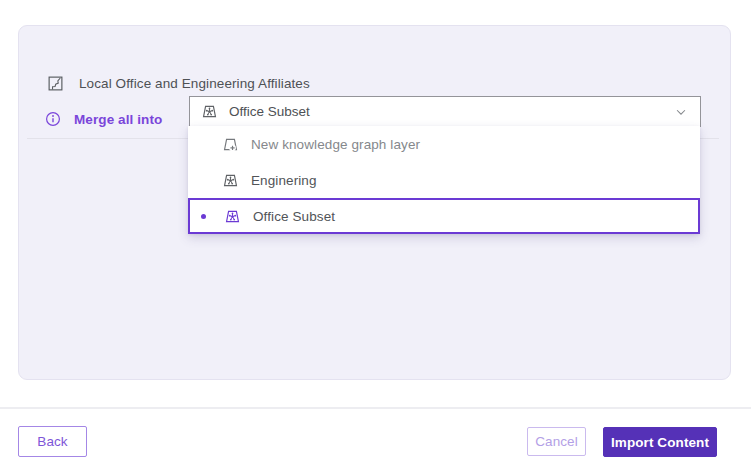 This screenshot has height=470, width=751. What do you see at coordinates (178, 83) in the screenshot?
I see `content-item-row: Local Office and Engineering Affiliates` at bounding box center [178, 83].